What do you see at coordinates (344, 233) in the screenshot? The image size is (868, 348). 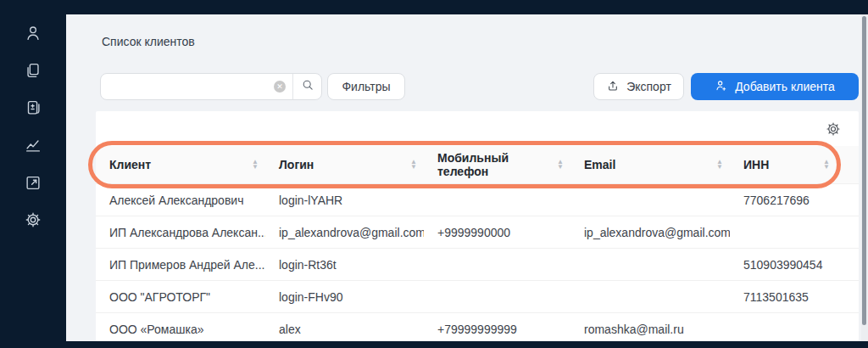 I see `cell-login: ip_alexandrova@gmail.com` at bounding box center [344, 233].